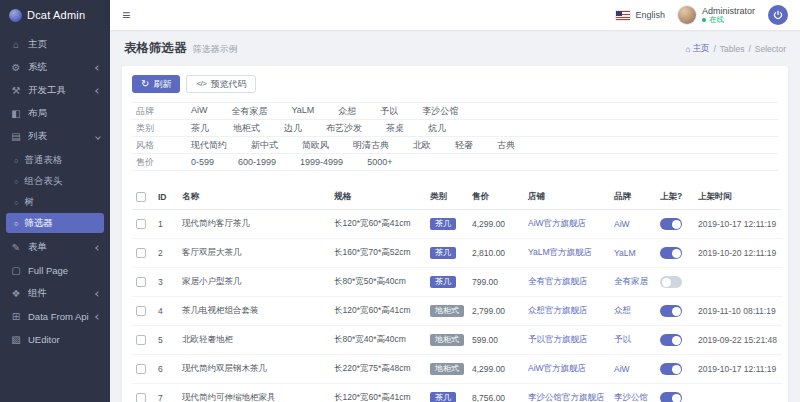 The height and width of the screenshot is (402, 800). What do you see at coordinates (622, 310) in the screenshot?
I see `brand-link: 众想` at bounding box center [622, 310].